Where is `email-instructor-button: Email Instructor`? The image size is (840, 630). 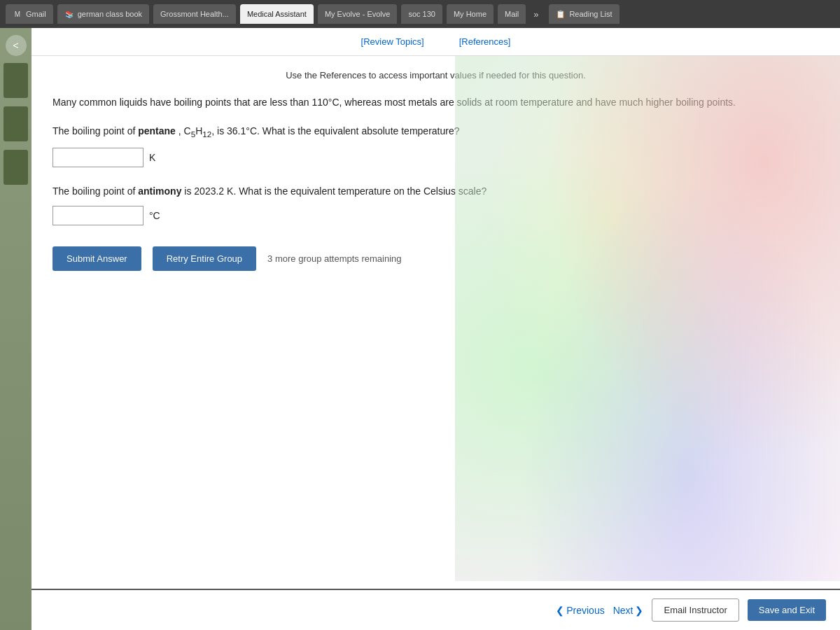
email-instructor-button: Email Instructor is located at coordinates (695, 610).